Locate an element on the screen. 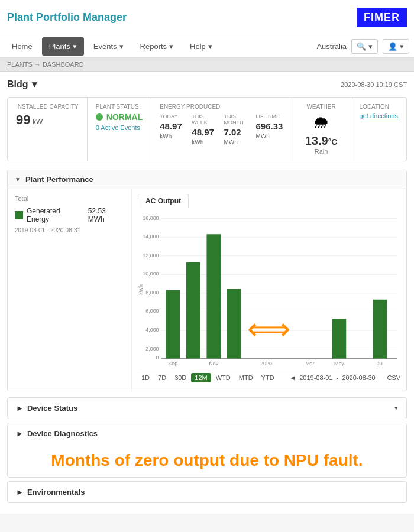 Image resolution: width=414 pixels, height=532 pixels. legend-color-box is located at coordinates (19, 215).